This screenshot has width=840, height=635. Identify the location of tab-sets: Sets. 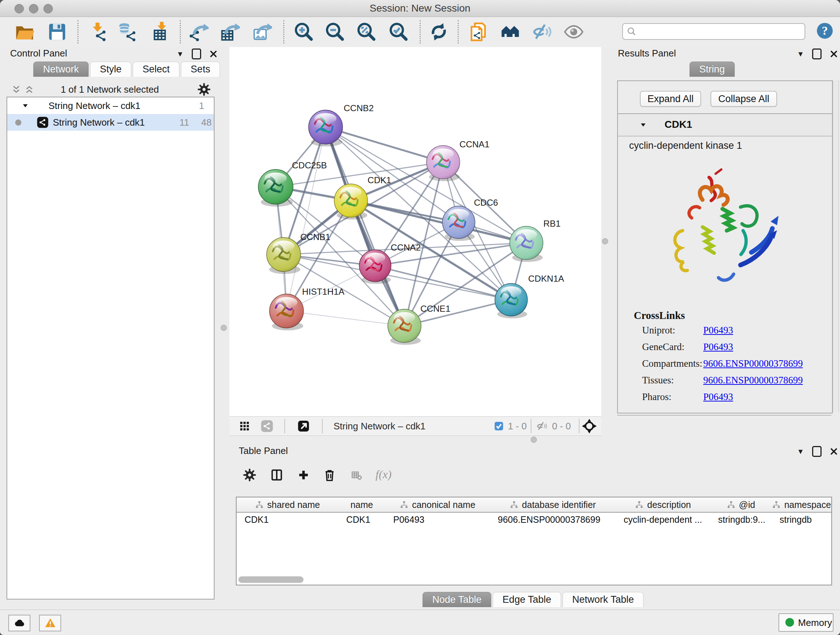
(201, 69).